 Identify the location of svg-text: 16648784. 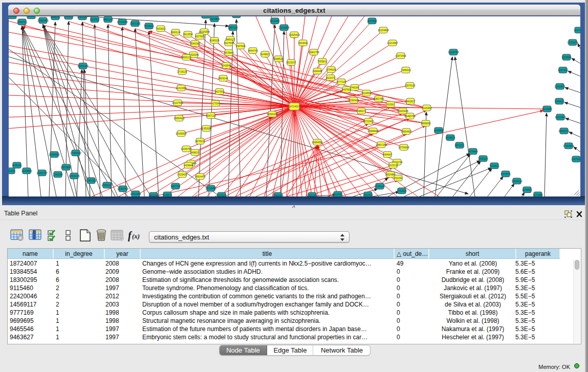
(453, 52).